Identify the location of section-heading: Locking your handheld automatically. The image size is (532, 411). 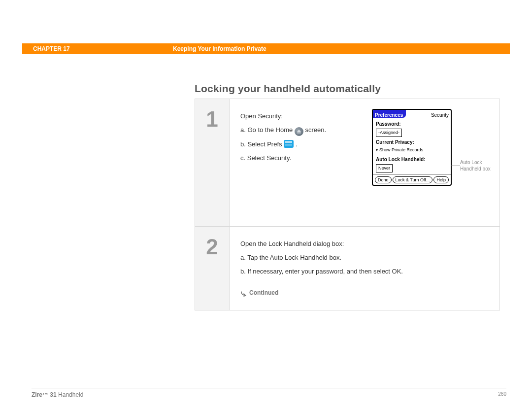
(288, 89).